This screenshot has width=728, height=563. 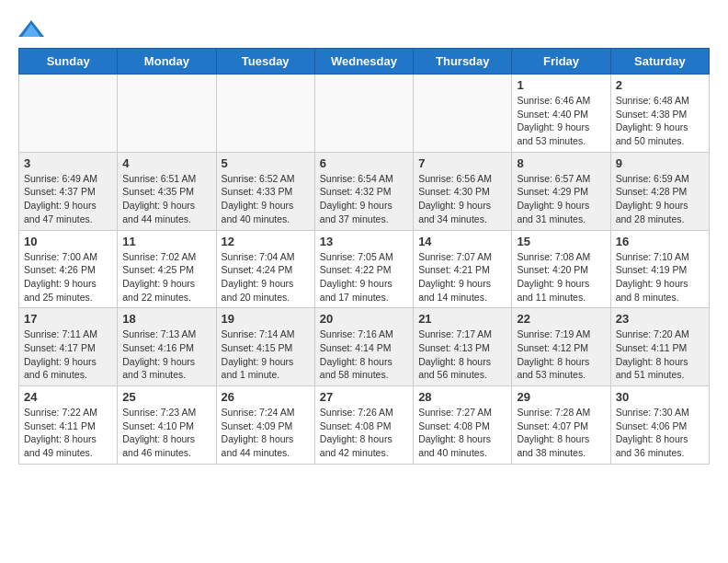 I want to click on day-number: 20, so click(x=364, y=318).